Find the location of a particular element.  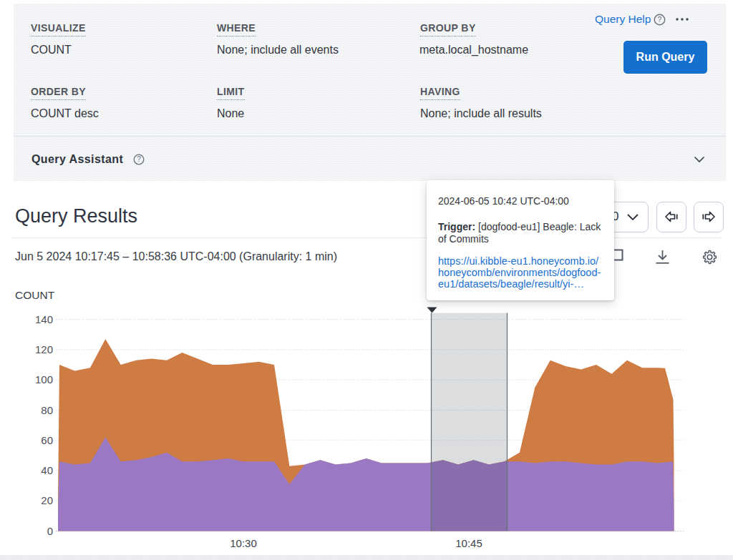

svg-text: 20 is located at coordinates (47, 501).